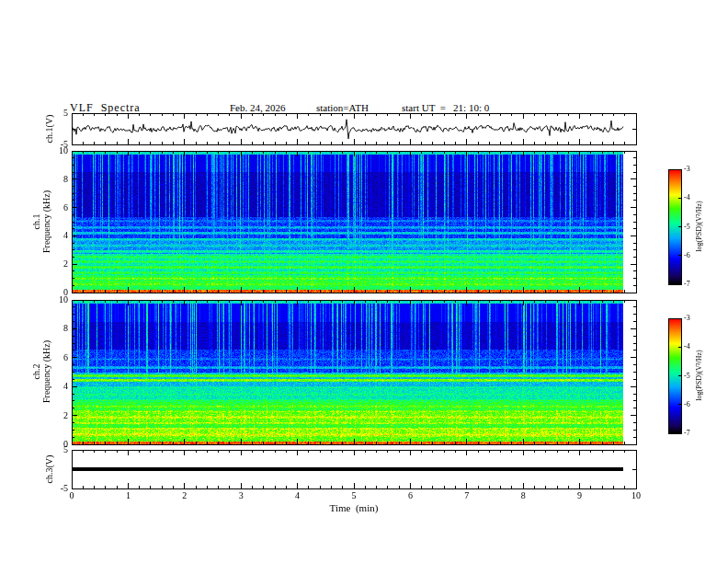  What do you see at coordinates (185, 495) in the screenshot?
I see `x-axis-tick-label: 2` at bounding box center [185, 495].